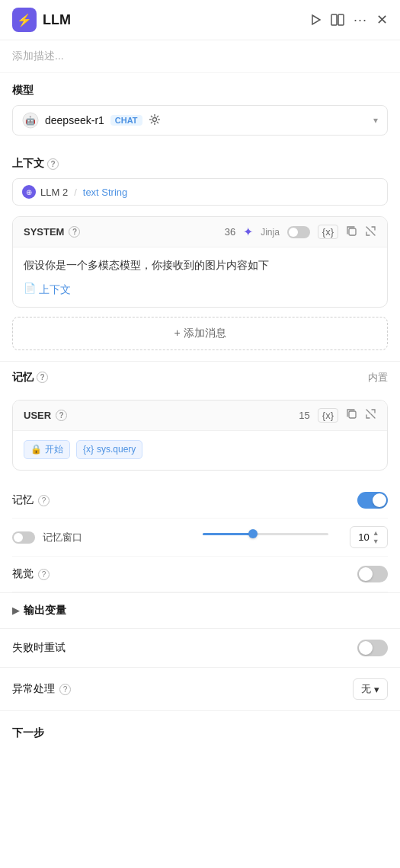 Image resolution: width=400 pixels, height=868 pixels. I want to click on logo-icon: ⚡, so click(24, 20).